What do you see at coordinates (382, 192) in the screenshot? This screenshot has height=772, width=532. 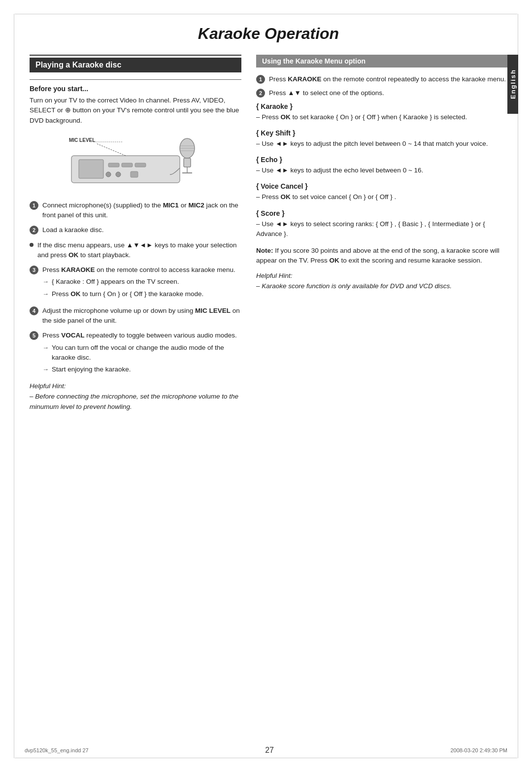 I see `option-voicecancel: { Voice Cancel } – Press OK to set voice…` at bounding box center [382, 192].